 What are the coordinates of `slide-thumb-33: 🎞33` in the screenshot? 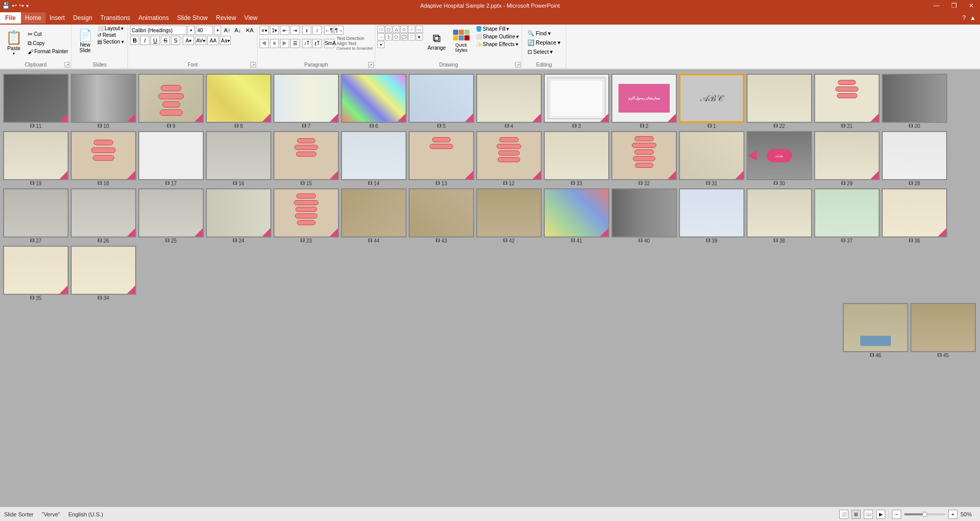 It's located at (577, 159).